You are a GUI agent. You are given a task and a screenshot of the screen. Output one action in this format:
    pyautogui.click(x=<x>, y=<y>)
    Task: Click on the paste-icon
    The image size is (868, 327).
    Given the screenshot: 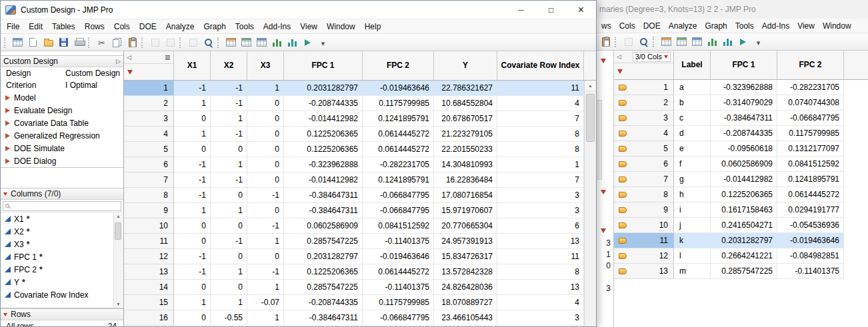 What is the action you would take?
    pyautogui.click(x=605, y=41)
    